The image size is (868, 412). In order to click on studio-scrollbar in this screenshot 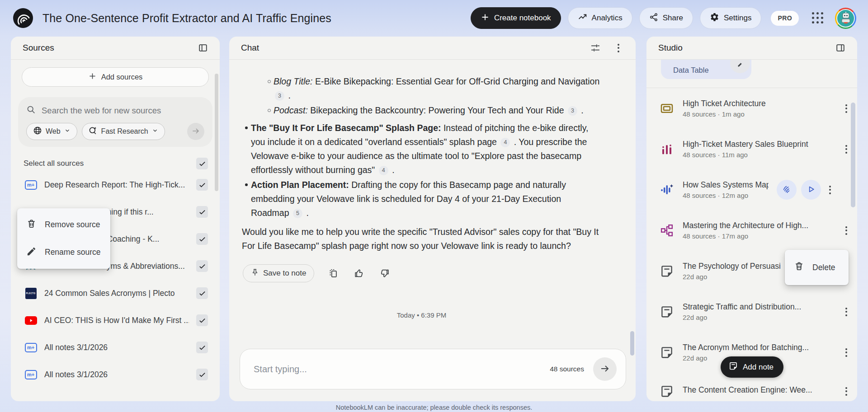, I will do `click(853, 155)`.